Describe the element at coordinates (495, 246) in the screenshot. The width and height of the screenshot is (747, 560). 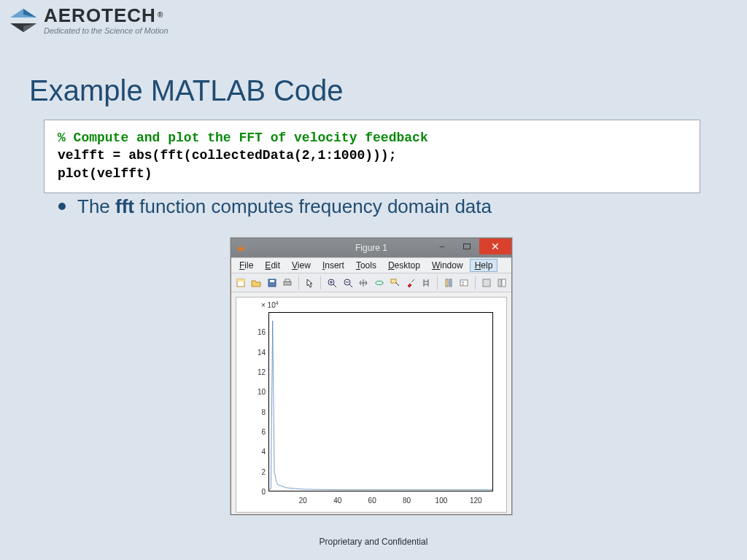
I see `close-button` at that location.